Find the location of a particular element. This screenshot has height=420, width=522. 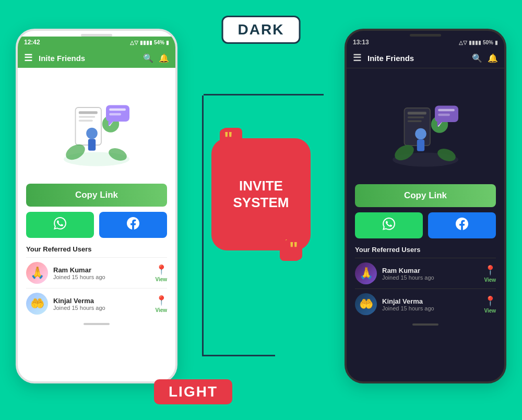

status-icons: △▽ ▮▮▮▮ 54% ▮ is located at coordinates (149, 43).